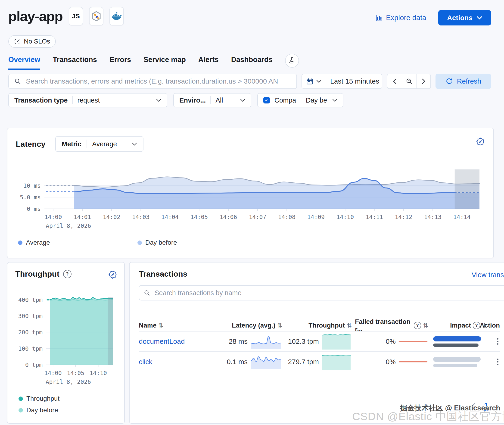 The width and height of the screenshot is (504, 425). Describe the element at coordinates (458, 325) in the screenshot. I see `column-header-impact: Impact ? ↓` at that location.